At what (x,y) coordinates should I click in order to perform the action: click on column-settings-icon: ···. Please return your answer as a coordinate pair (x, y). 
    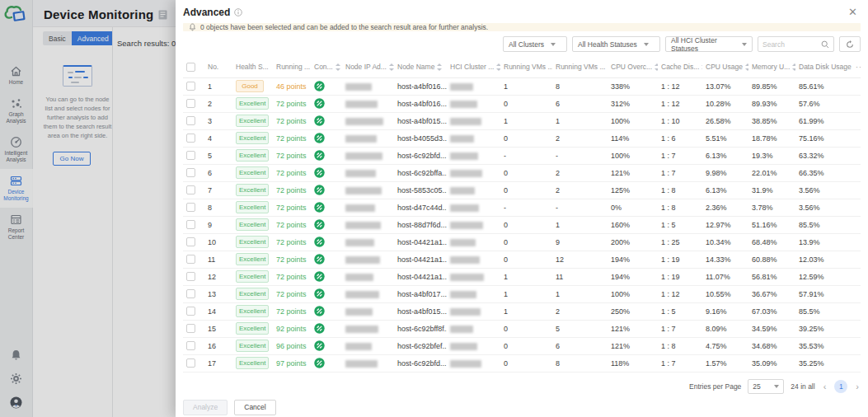
    Looking at the image, I should click on (858, 67).